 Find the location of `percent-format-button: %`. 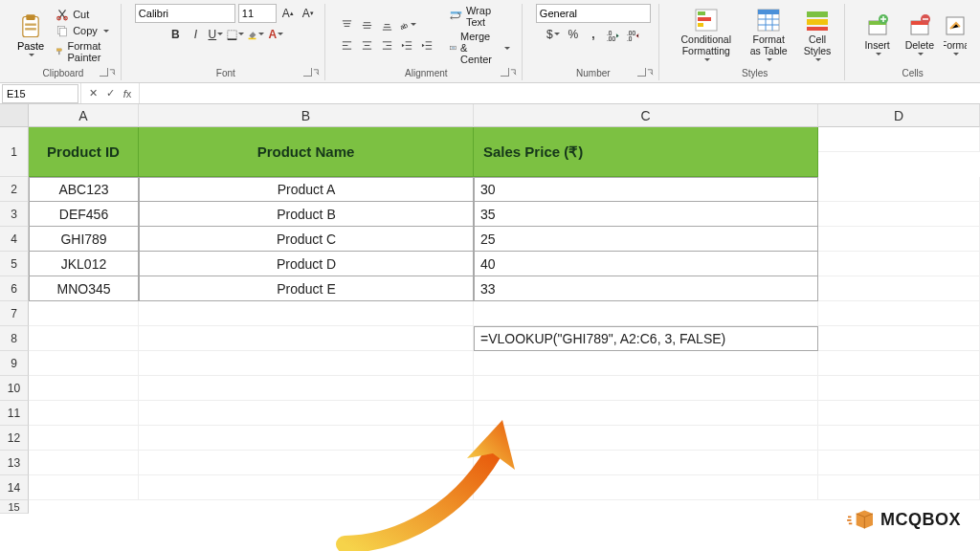

percent-format-button: % is located at coordinates (573, 34).